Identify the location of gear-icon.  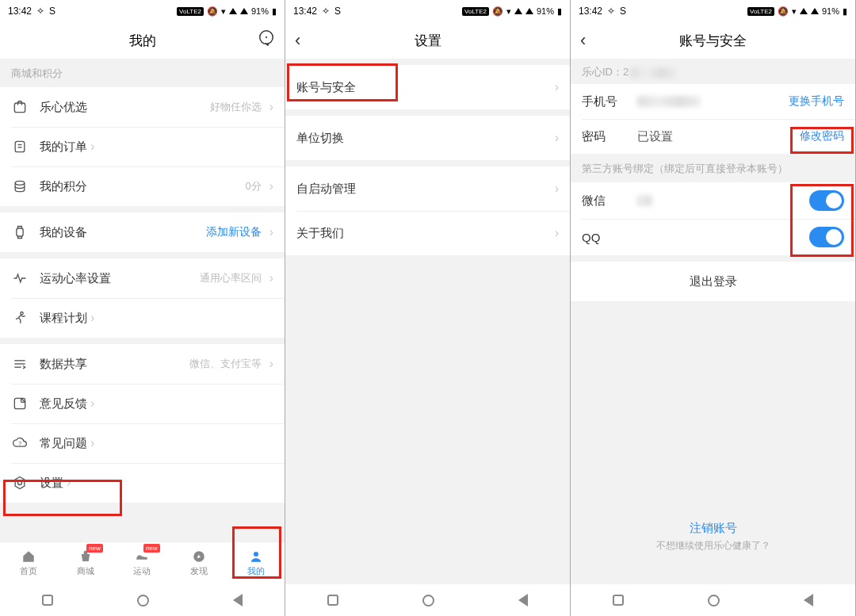
(20, 483).